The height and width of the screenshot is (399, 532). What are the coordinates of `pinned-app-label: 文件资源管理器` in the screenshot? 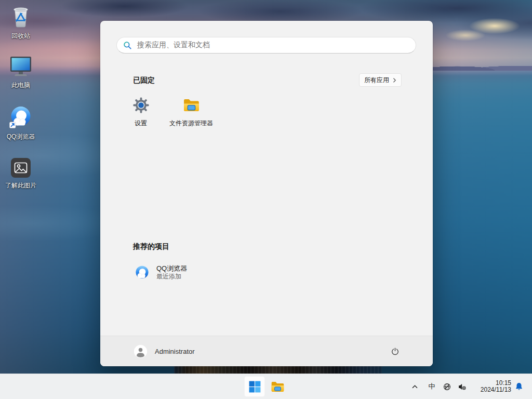 It's located at (191, 124).